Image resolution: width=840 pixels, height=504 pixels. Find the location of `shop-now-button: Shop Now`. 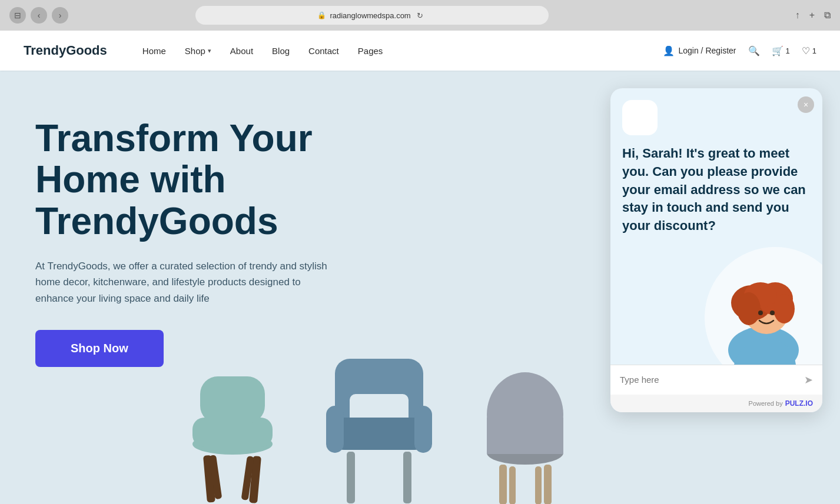

shop-now-button: Shop Now is located at coordinates (99, 348).